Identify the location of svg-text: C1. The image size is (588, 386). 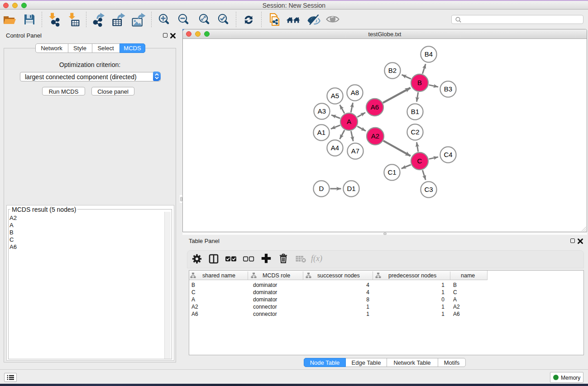
(392, 172).